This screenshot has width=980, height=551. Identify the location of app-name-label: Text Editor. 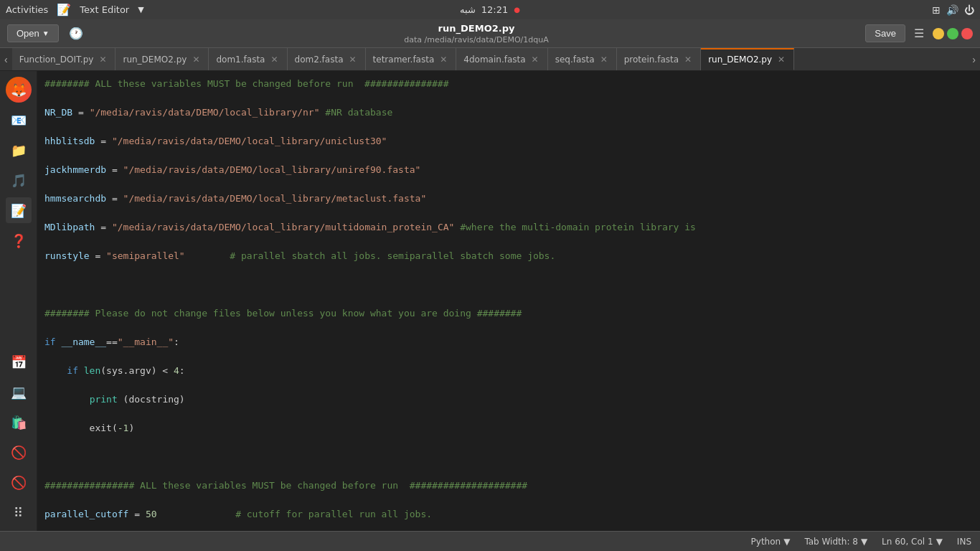
(105, 10).